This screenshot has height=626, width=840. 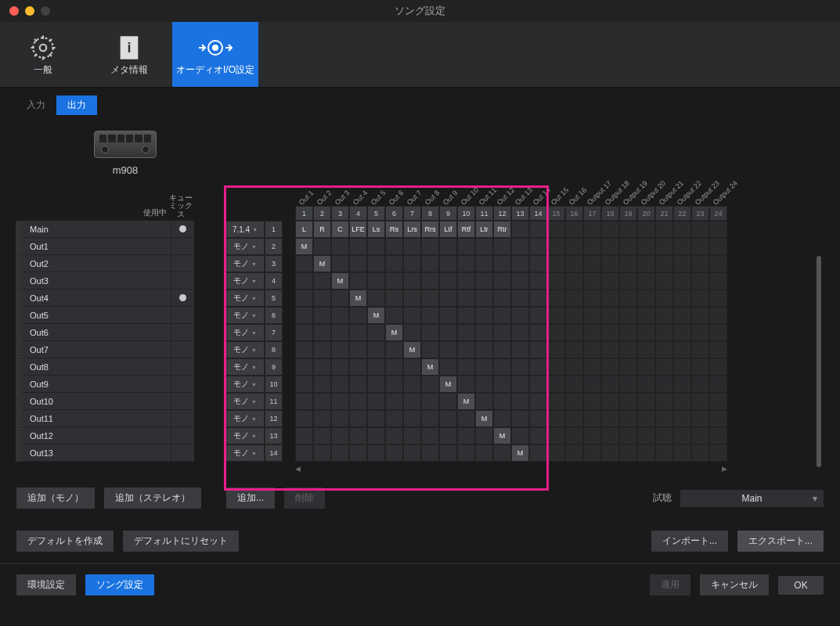 I want to click on window-minimize-button, so click(x=30, y=11).